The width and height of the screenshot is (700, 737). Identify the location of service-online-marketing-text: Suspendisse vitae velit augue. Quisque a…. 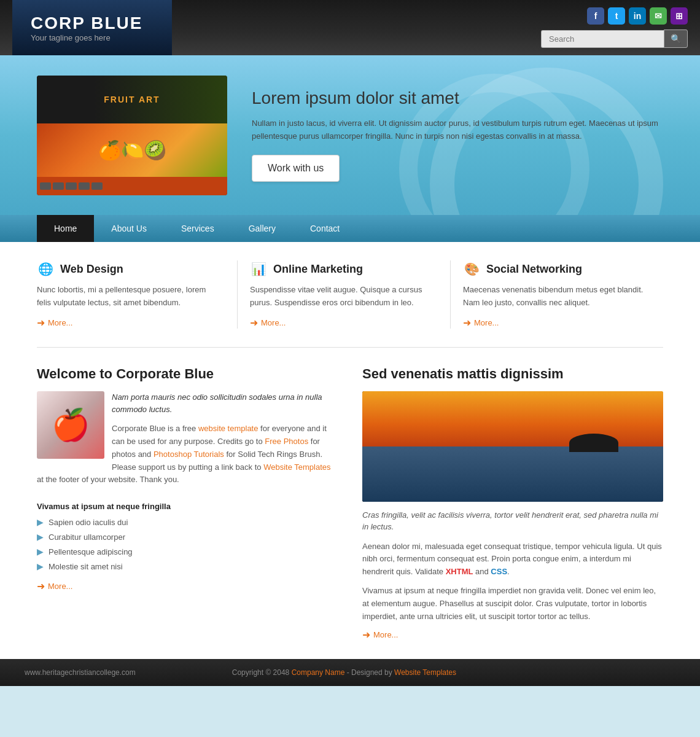
(341, 297).